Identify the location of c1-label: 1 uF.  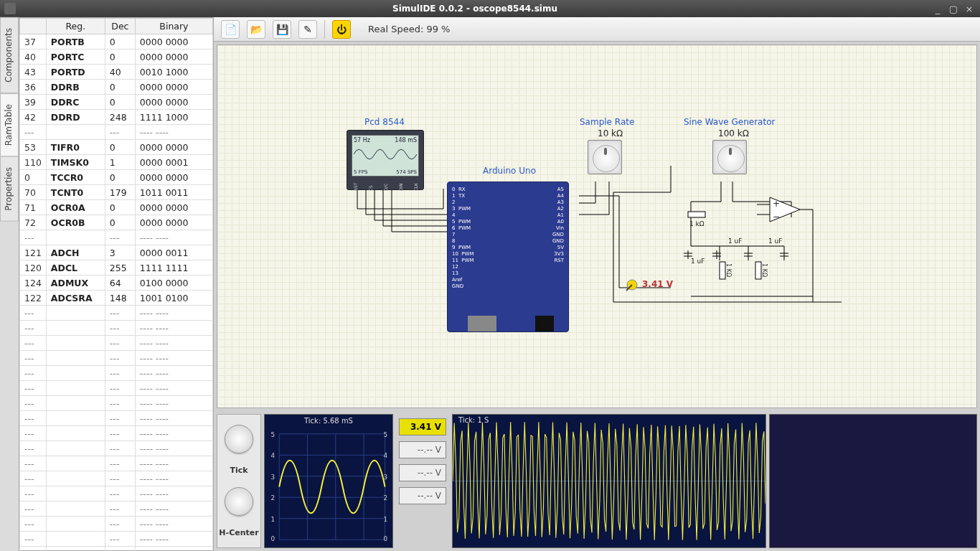
(697, 261).